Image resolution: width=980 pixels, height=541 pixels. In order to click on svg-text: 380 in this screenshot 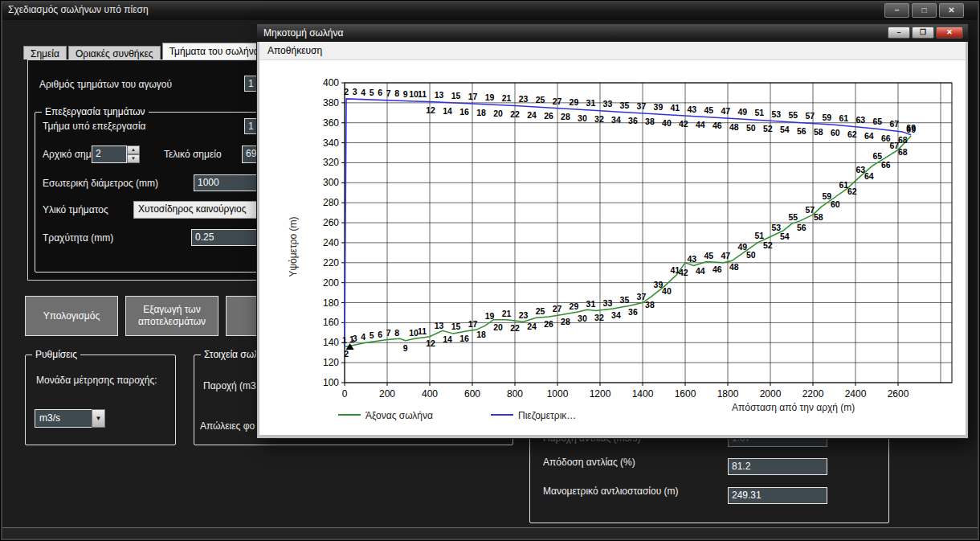, I will do `click(331, 103)`.